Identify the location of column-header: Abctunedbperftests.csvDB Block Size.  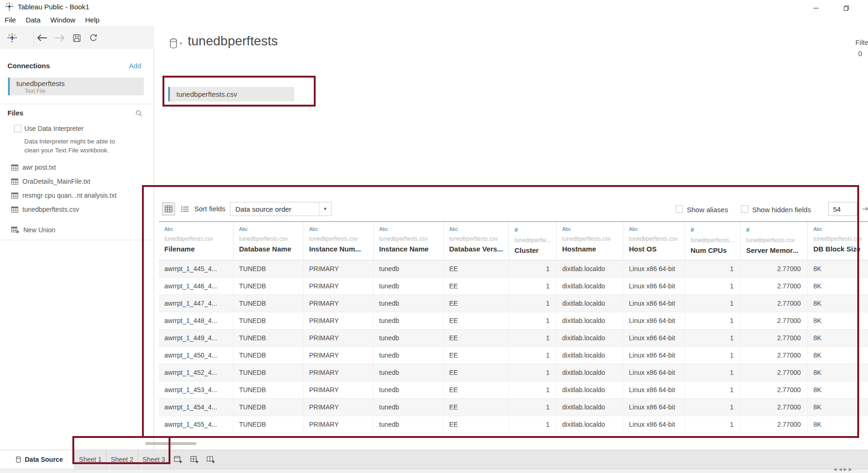
(838, 241).